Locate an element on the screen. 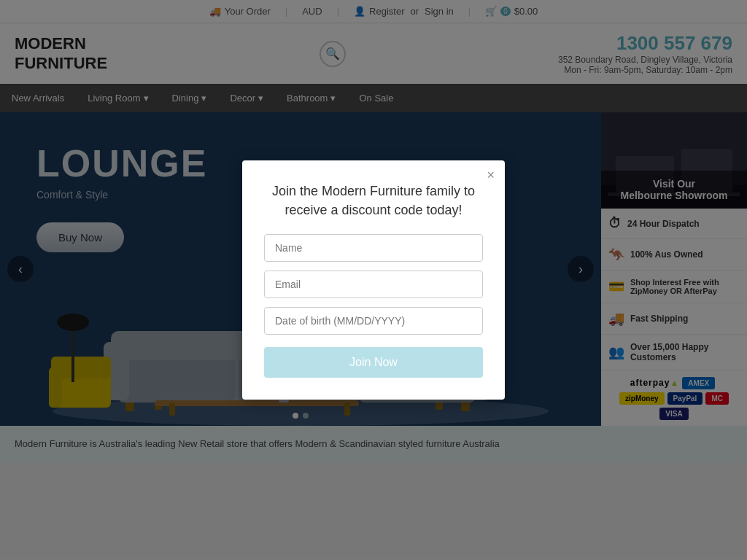 The height and width of the screenshot is (560, 747). email-input is located at coordinates (374, 284).